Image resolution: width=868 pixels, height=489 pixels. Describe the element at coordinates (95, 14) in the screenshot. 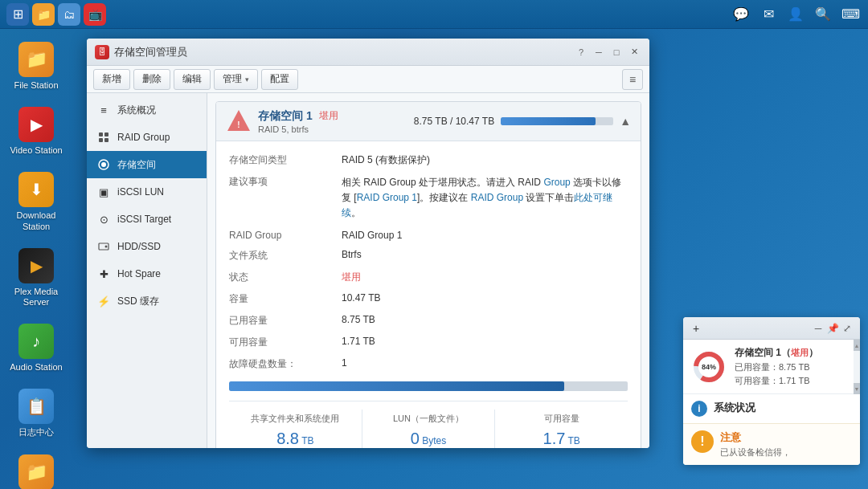

I see `taskbar-icon-video: 📺` at that location.